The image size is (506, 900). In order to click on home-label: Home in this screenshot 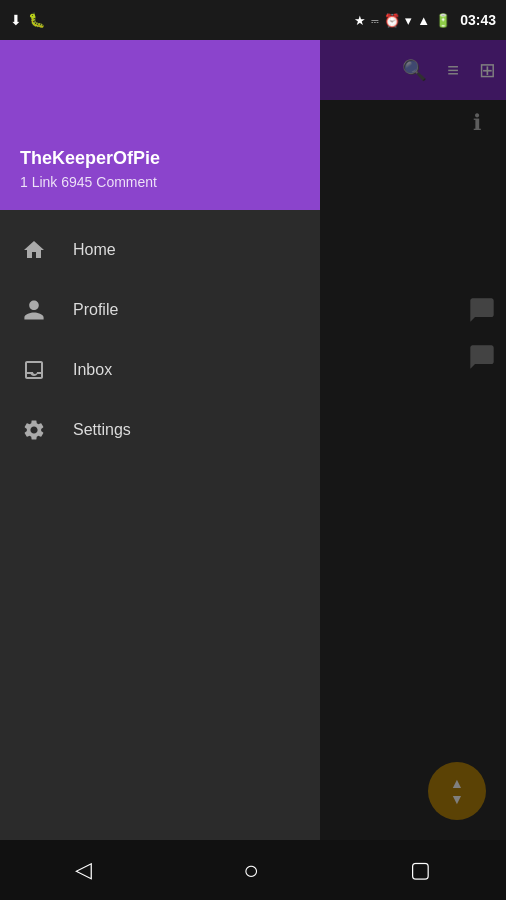, I will do `click(94, 250)`.